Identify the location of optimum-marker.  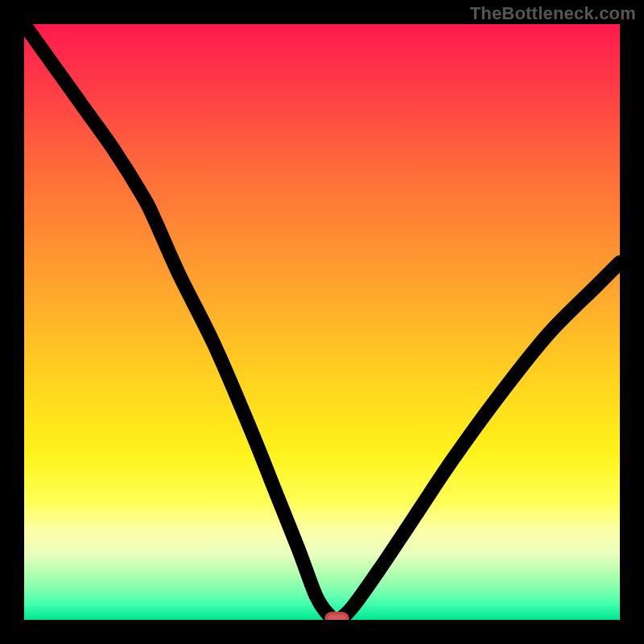
(336, 617).